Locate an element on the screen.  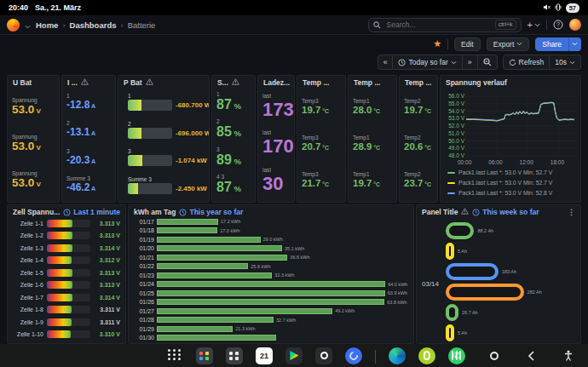
gauge-fill is located at coordinates (133, 189).